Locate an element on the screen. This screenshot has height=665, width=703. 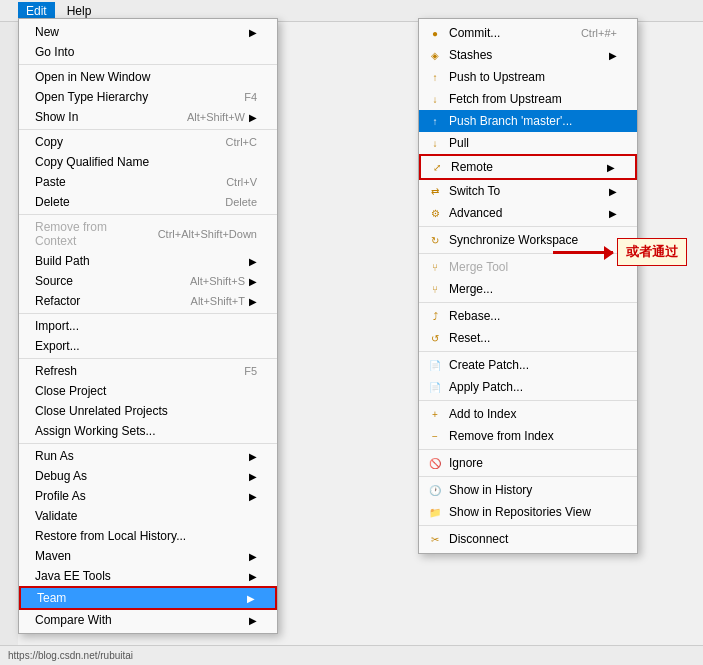
menu-item-refactor: RefactorAlt+Shift+T▶ is located at coordinates (148, 301).